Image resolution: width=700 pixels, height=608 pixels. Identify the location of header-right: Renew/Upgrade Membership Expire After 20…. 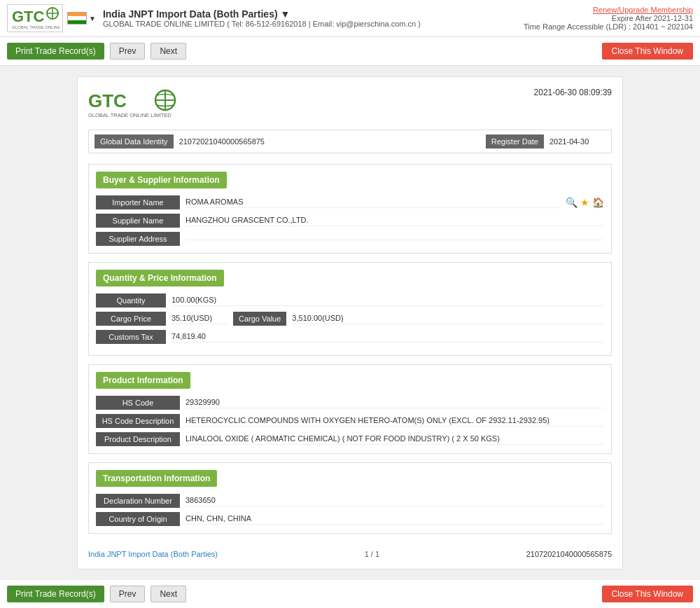
(608, 18).